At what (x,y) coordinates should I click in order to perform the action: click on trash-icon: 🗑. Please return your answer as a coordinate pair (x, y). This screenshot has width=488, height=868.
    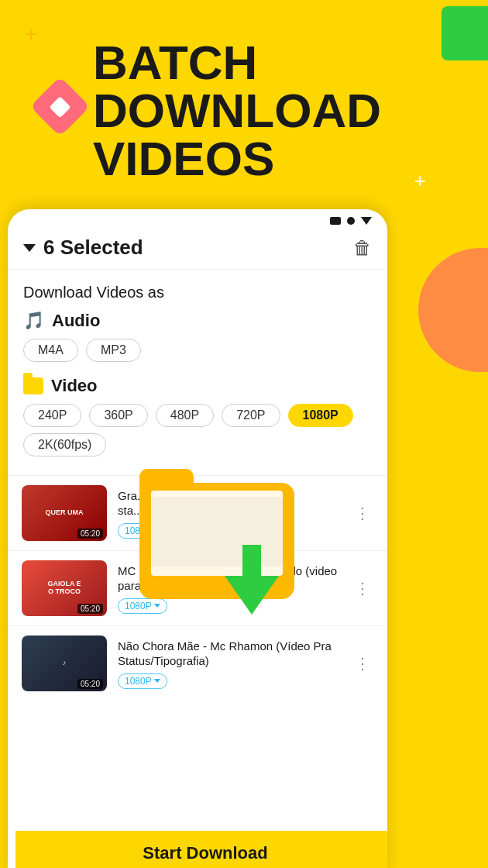
    Looking at the image, I should click on (363, 248).